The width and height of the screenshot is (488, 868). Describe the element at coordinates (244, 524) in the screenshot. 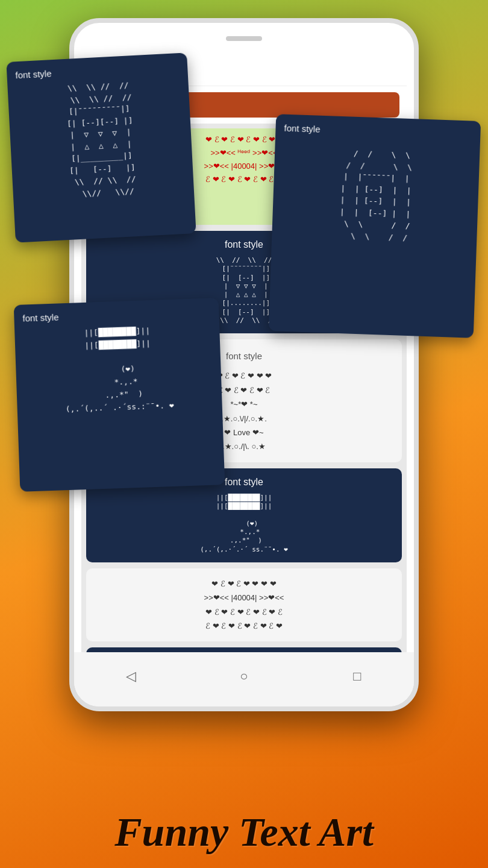

I see `font-card-3-art: ||[████████]|| ||[████████]|| (❤️) *.,.*…` at that location.